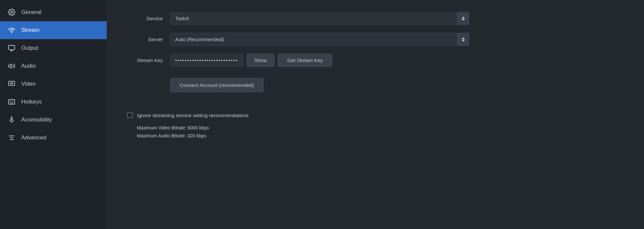 The height and width of the screenshot is (229, 644). What do you see at coordinates (53, 84) in the screenshot?
I see `sidebar-item-video: Video` at bounding box center [53, 84].